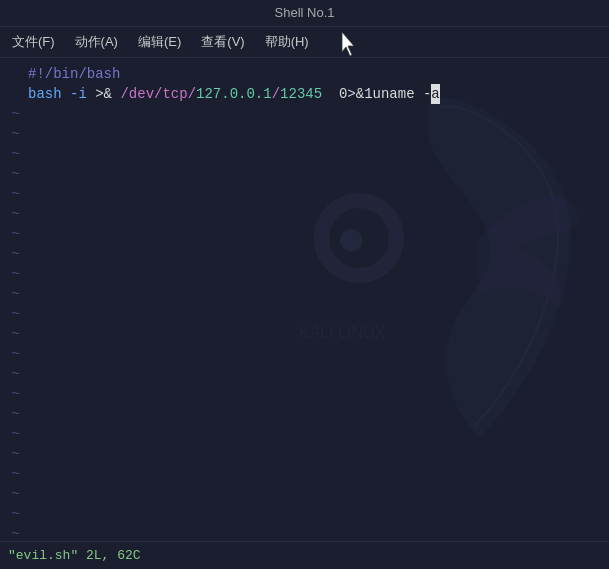 This screenshot has height=569, width=609. Describe the element at coordinates (304, 354) in the screenshot. I see `tilde-line-15: ~` at that location.